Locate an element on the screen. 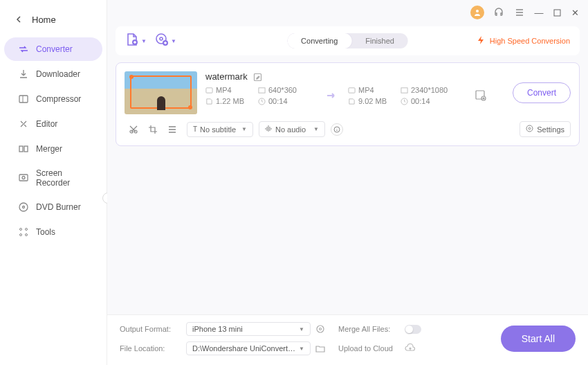 This screenshot has height=365, width=588. file-location-select: D:\Wondershare UniConverter 1▼ is located at coordinates (248, 348).